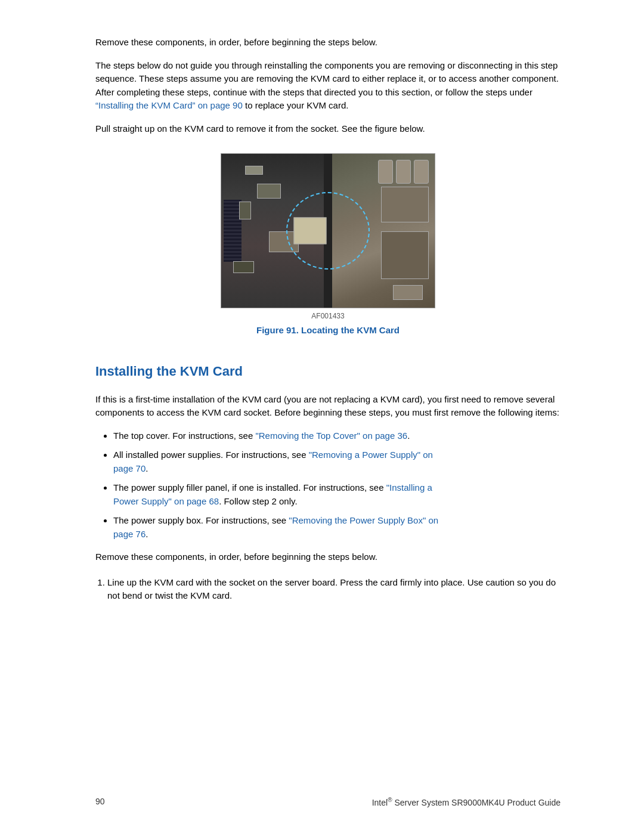 This screenshot has width=644, height=833. Describe the element at coordinates (328, 231) in the screenshot. I see `figure-image-inner` at that location.